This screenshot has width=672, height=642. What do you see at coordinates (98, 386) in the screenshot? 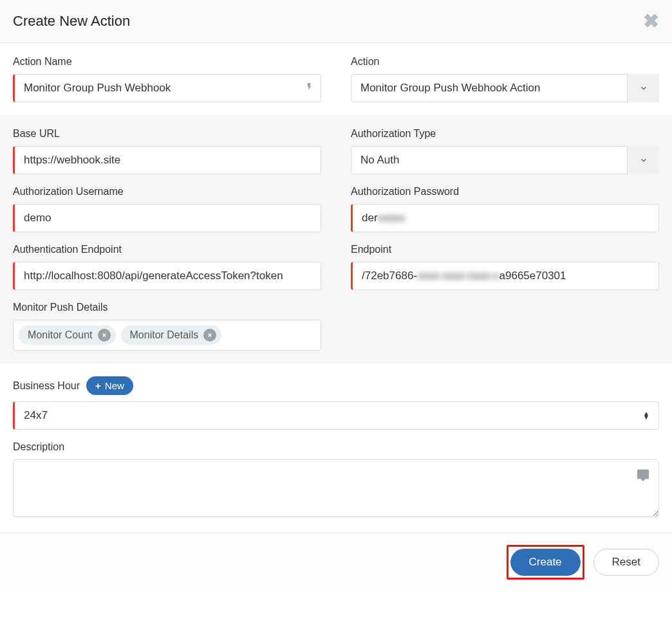
I see `plus-icon: +` at bounding box center [98, 386].